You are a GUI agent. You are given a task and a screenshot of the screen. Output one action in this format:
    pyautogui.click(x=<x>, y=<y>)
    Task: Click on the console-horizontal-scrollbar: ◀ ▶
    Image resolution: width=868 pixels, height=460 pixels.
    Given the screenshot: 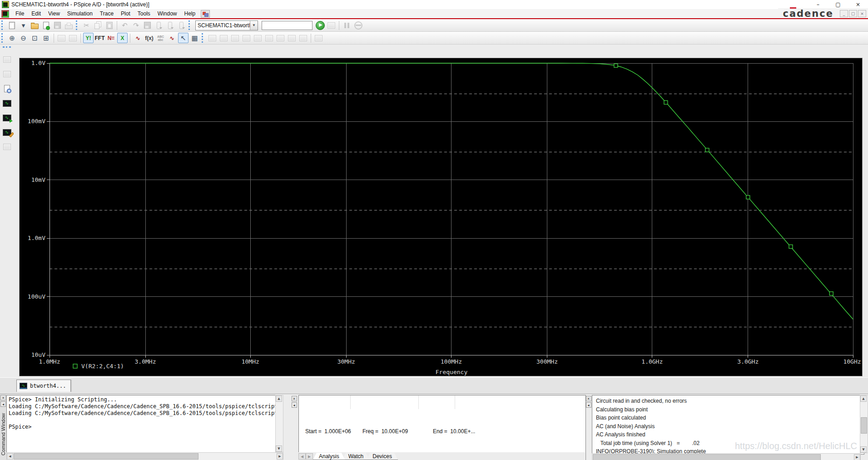 What is the action you would take?
    pyautogui.click(x=145, y=456)
    